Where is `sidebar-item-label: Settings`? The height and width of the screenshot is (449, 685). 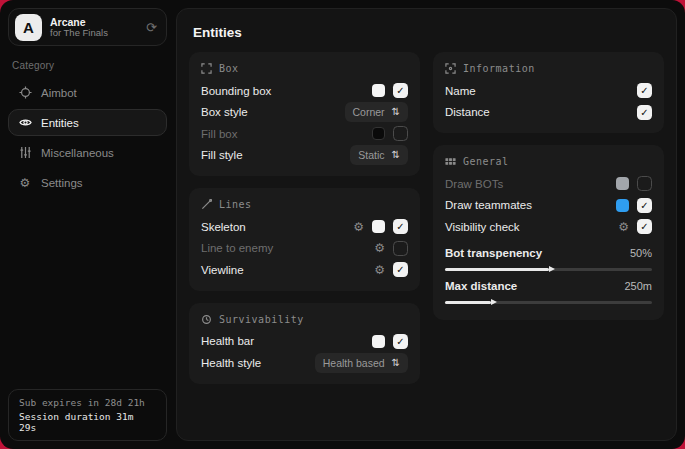
sidebar-item-label: Settings is located at coordinates (62, 183).